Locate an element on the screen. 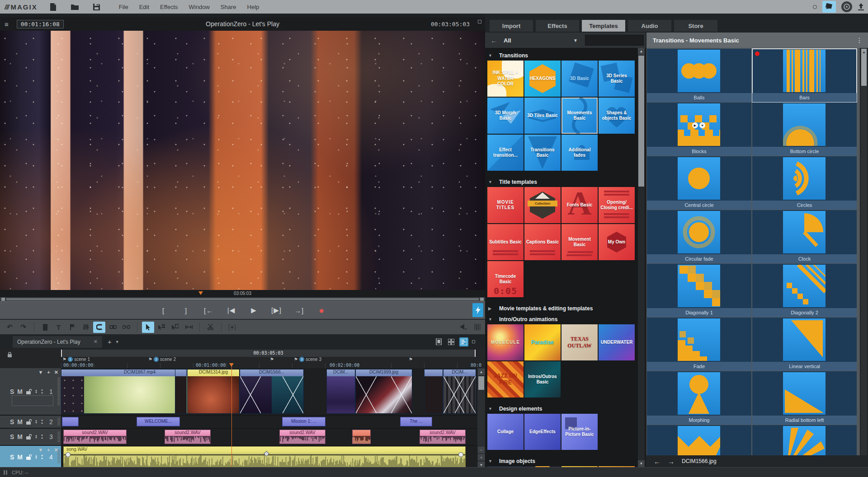 The image size is (868, 477). section-header: ▼Design elements is located at coordinates (562, 409).